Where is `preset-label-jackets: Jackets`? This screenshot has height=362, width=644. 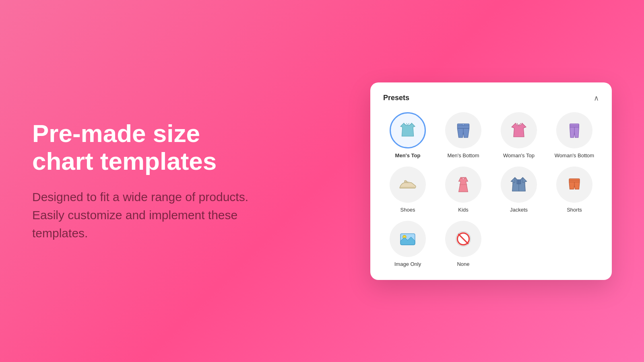
preset-label-jackets: Jackets is located at coordinates (519, 210).